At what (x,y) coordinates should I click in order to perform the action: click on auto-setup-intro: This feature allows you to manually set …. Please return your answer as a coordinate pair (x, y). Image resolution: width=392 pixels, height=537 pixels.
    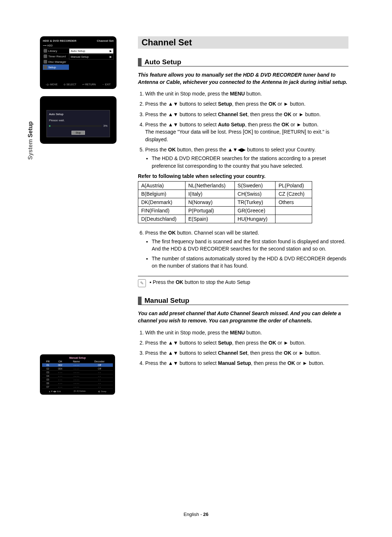
    Looking at the image, I should click on (243, 78).